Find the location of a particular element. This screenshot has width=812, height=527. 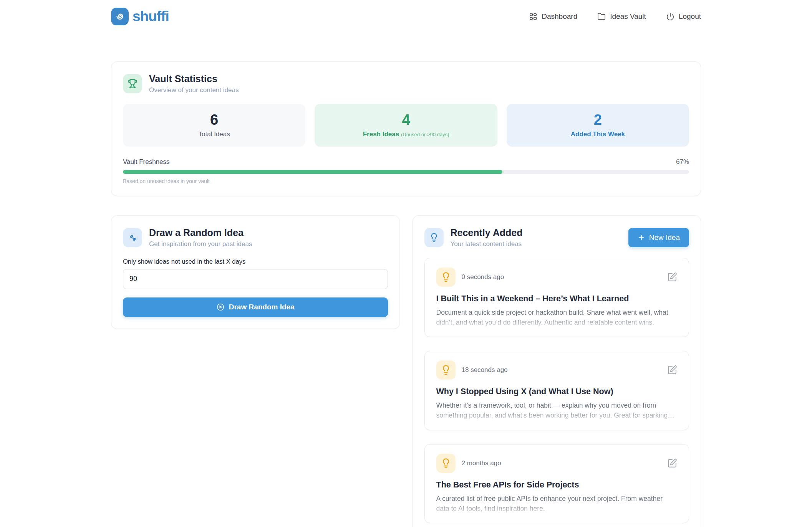

days-filter-input is located at coordinates (255, 279).